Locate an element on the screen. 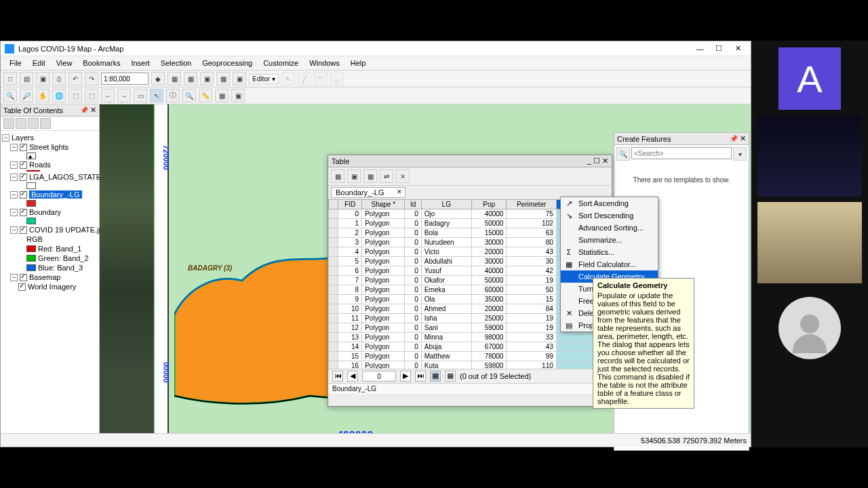  layer-item: Boundary is located at coordinates (45, 212).